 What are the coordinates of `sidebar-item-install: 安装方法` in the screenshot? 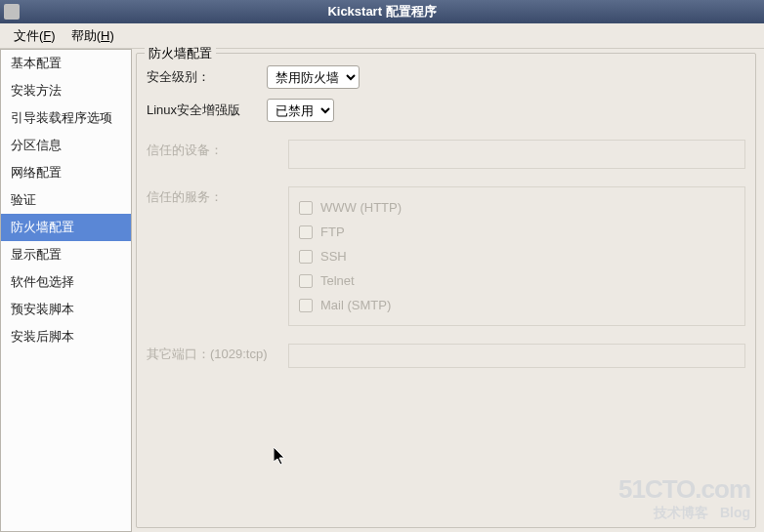 It's located at (66, 91).